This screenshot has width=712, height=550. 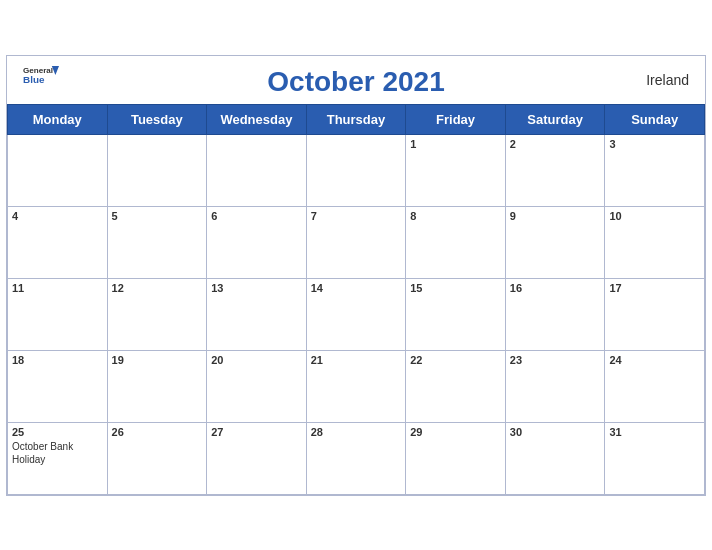 What do you see at coordinates (456, 242) in the screenshot?
I see `calendar-cell: 8` at bounding box center [456, 242].